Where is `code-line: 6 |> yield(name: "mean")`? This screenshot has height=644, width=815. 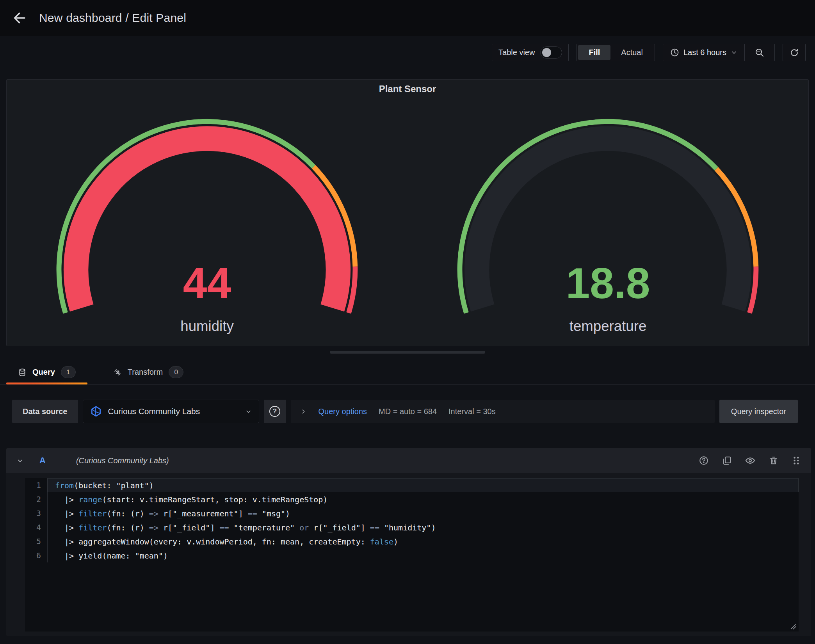
code-line: 6 |> yield(name: "mean") is located at coordinates (412, 555).